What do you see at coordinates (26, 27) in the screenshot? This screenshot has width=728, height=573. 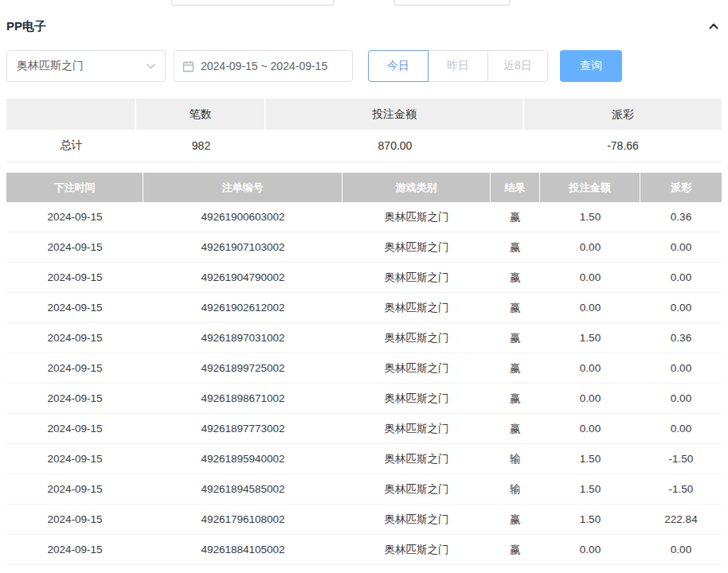 I see `page-title: PP电子` at bounding box center [26, 27].